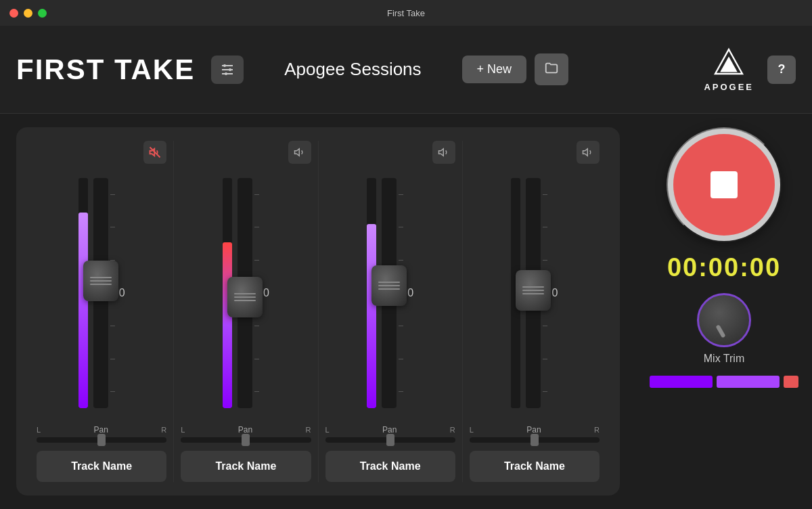 The width and height of the screenshot is (812, 509). Describe the element at coordinates (122, 293) in the screenshot. I see `fader-value-1: 0` at that location.